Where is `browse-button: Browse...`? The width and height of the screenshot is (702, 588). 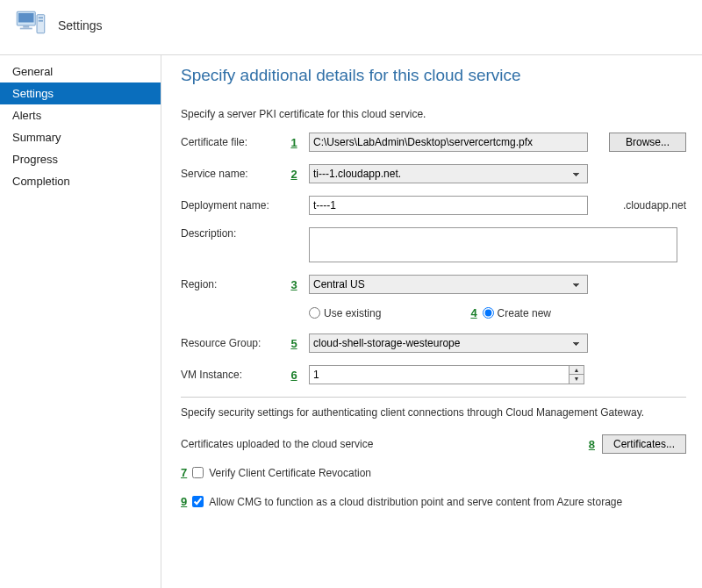 browse-button: Browse... is located at coordinates (648, 142).